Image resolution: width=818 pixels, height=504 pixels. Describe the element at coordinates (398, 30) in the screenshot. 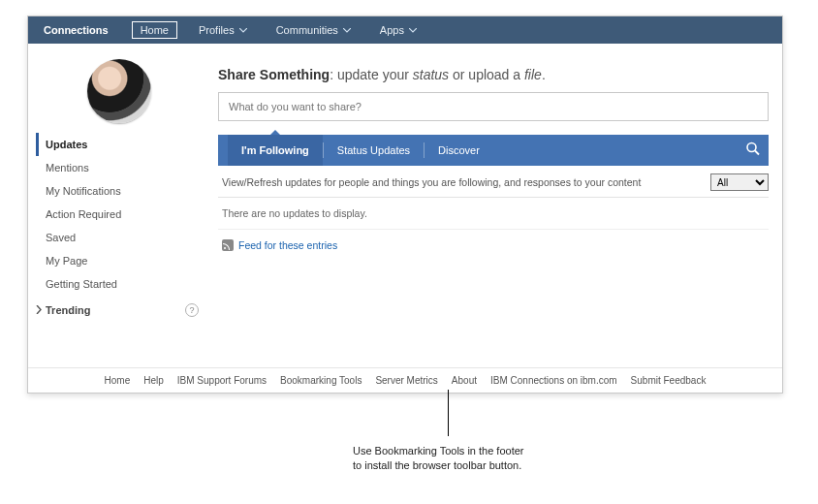

I see `nav-apps: Apps` at that location.